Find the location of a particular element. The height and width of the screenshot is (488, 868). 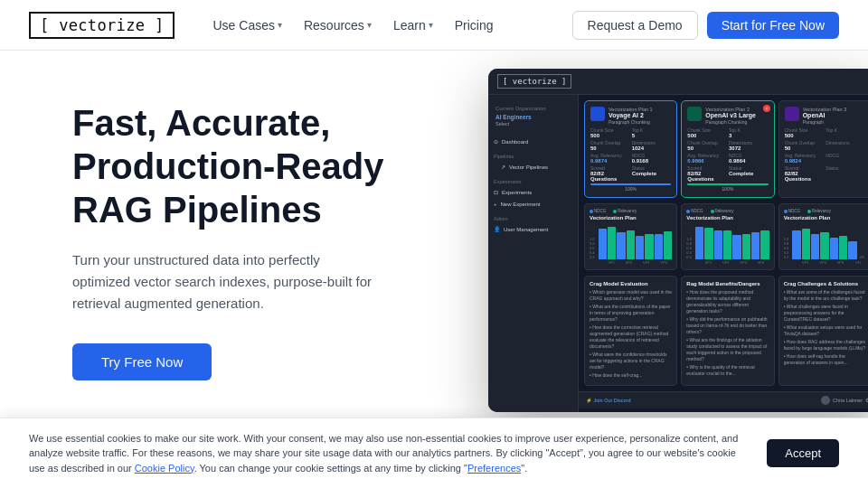

experiment-icon: ⊡ is located at coordinates (495, 192).